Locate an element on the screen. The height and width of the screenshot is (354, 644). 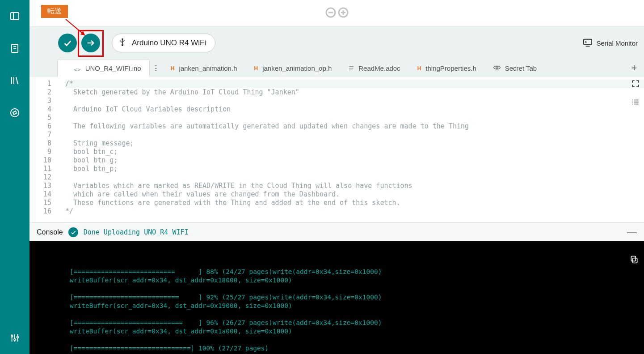
add-tab-button: + is located at coordinates (634, 68).